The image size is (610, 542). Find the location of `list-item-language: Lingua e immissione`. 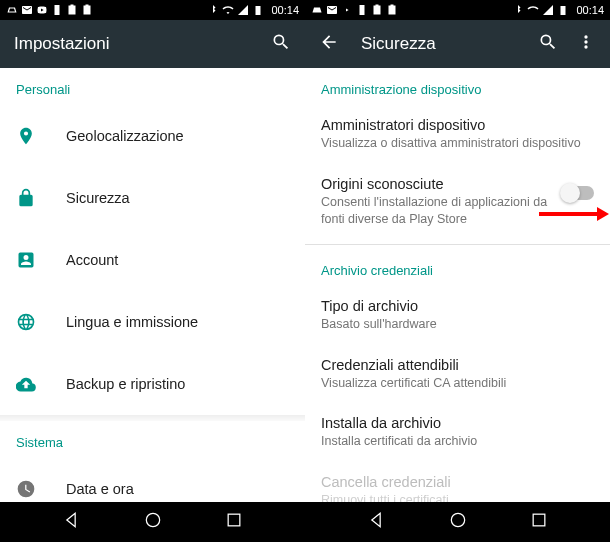

list-item-language: Lingua e immissione is located at coordinates (152, 322).